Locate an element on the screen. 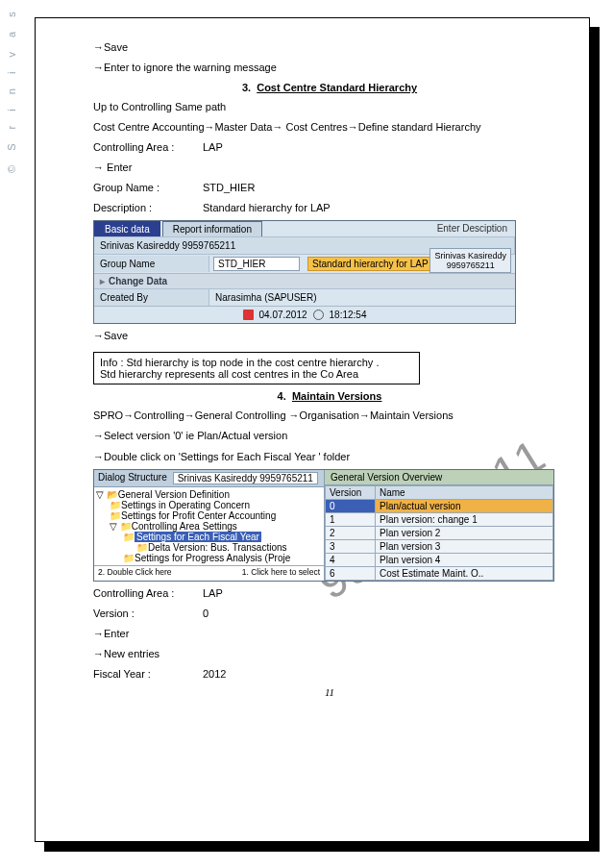 This screenshot has width=613, height=868. page-number: 11 is located at coordinates (330, 692).